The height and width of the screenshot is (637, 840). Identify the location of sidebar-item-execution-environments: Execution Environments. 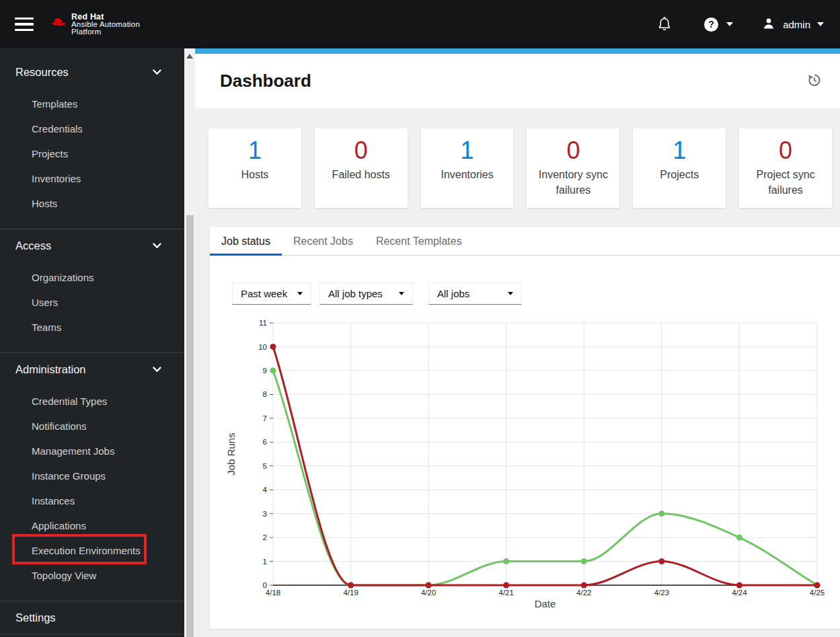
(92, 550).